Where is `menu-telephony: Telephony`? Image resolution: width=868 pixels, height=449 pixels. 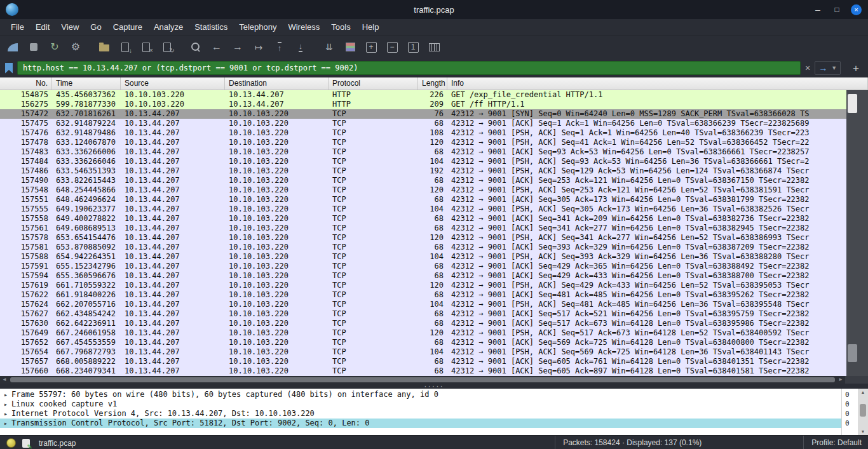
menu-telephony: Telephony is located at coordinates (258, 27).